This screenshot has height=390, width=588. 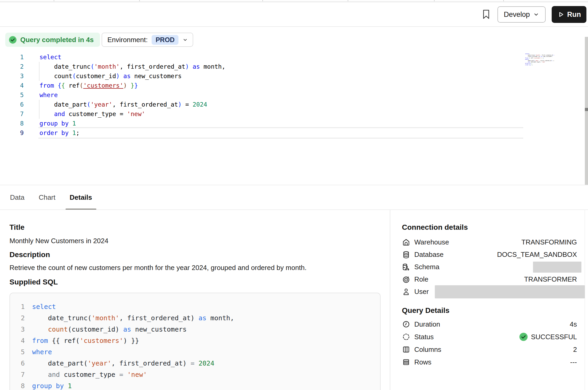 What do you see at coordinates (147, 40) in the screenshot?
I see `environment-dropdown: Environment: PROD` at bounding box center [147, 40].